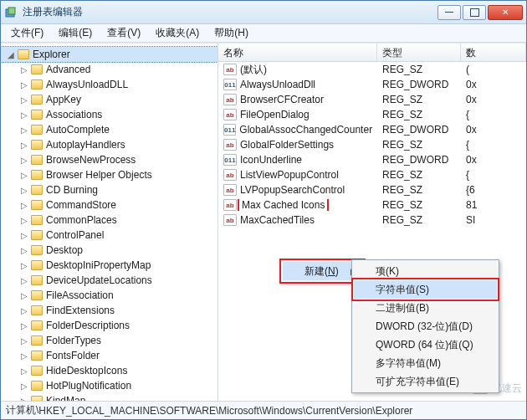  I want to click on tree-node-label: HideDesktopIcons, so click(87, 371).